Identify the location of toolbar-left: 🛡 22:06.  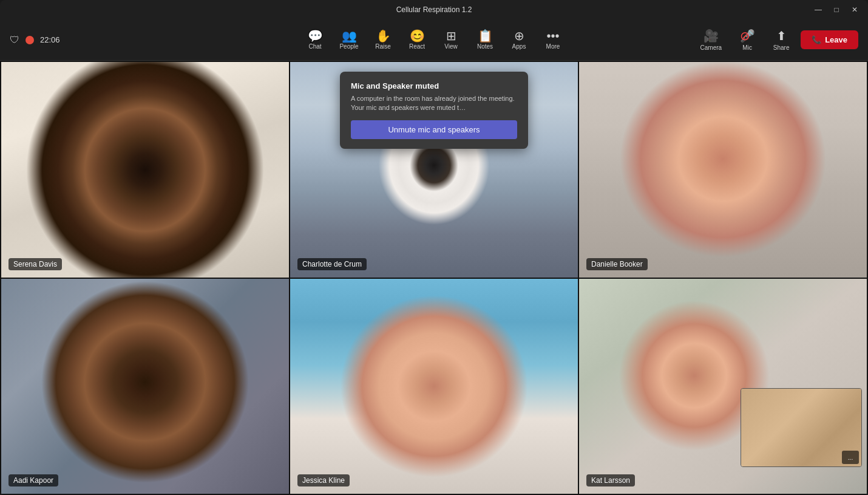
(35, 40).